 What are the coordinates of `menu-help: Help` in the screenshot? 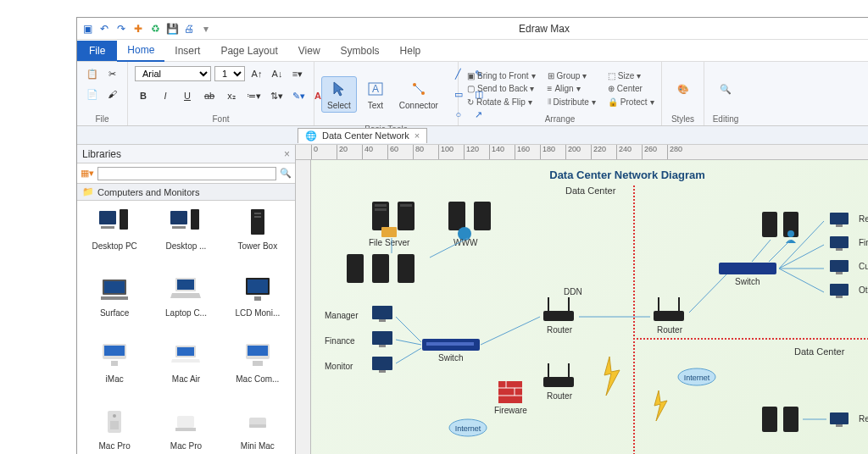 It's located at (410, 51).